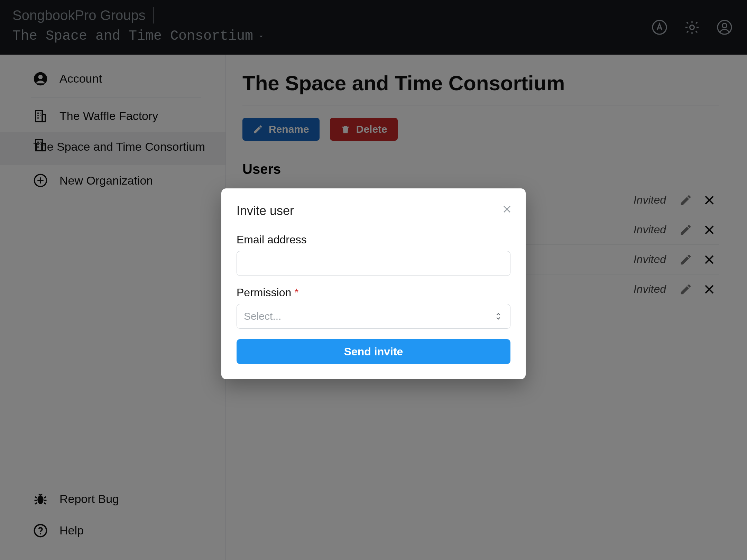  Describe the element at coordinates (374, 292) in the screenshot. I see `permission-label: Permission *` at that location.